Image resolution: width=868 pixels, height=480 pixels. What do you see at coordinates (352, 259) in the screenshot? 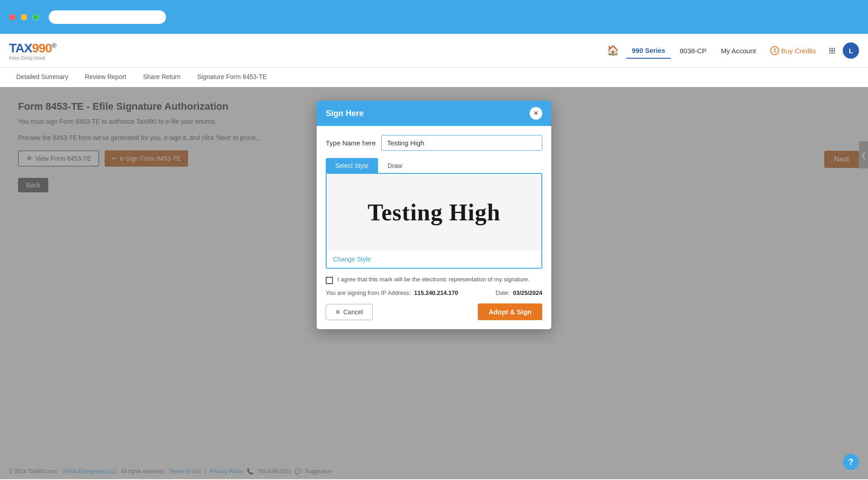
I see `change-style-link: Change Style` at bounding box center [352, 259].